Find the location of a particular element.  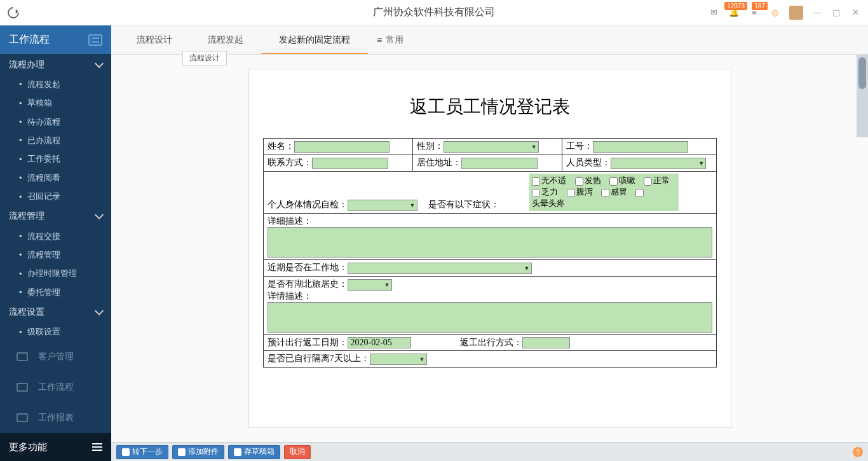

sidebar-item-delegate: 工作委托 is located at coordinates (56, 159).